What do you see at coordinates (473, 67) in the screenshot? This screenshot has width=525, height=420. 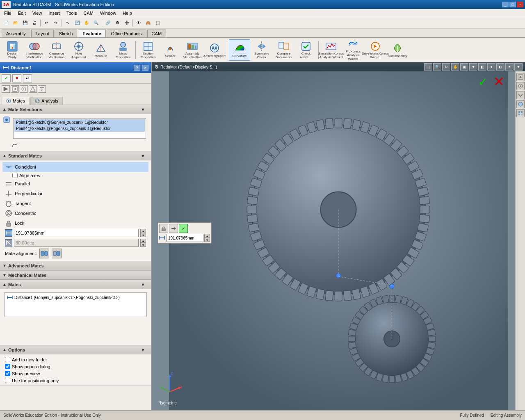 I see `vp-view-settings-btn: ▼` at bounding box center [473, 67].